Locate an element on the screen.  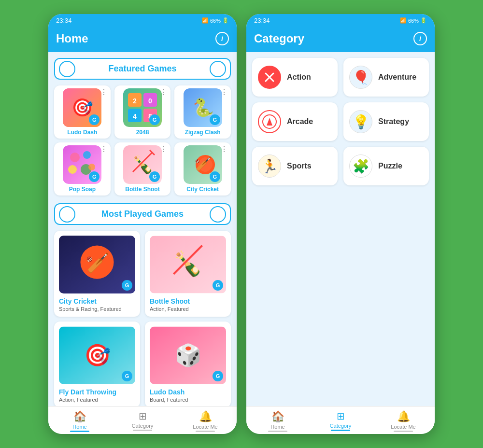
nav-home: 🏠 Home is located at coordinates (80, 421).